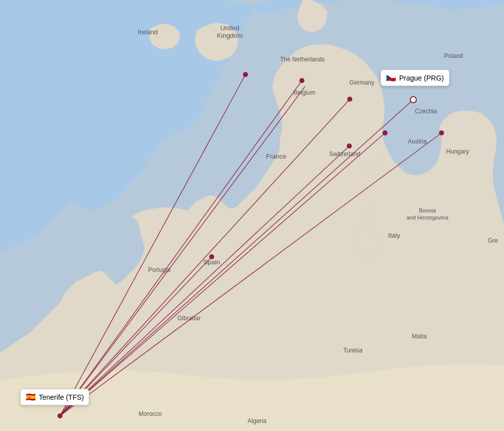 The image size is (504, 431). I want to click on spain-label: Spain, so click(212, 262).